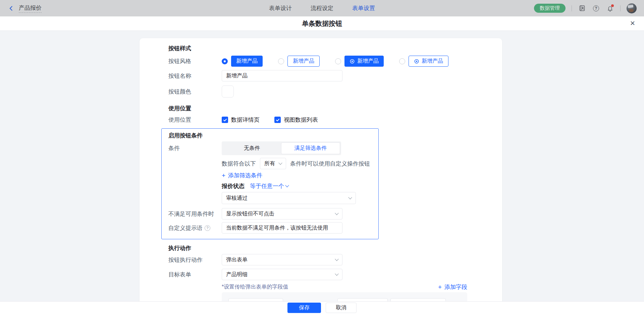  I want to click on tab-form-design: 表单设计, so click(280, 8).